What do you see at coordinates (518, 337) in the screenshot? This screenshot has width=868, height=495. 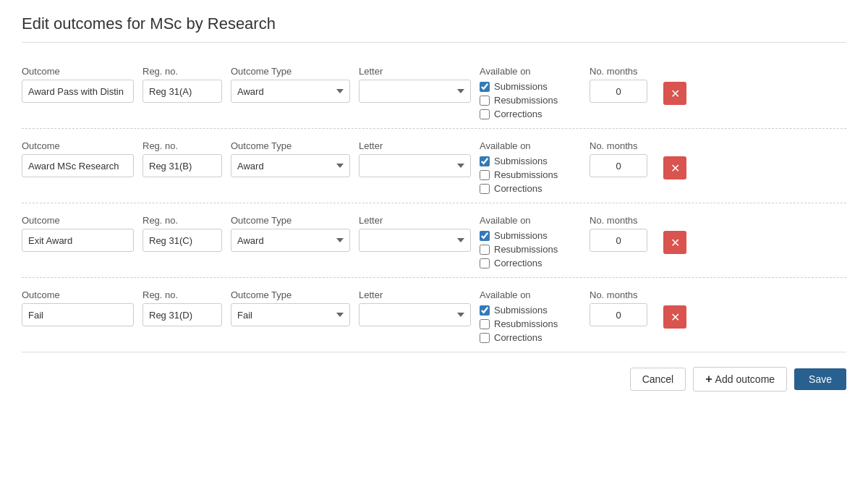 I see `corrections-text-4: Corrections` at bounding box center [518, 337].